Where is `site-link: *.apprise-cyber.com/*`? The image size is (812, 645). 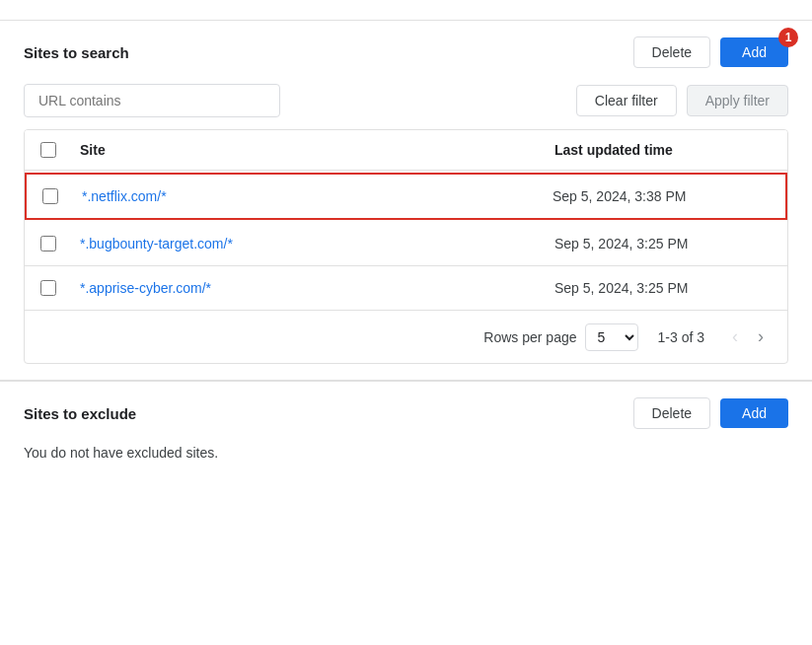
site-link: *.apprise-cyber.com/* is located at coordinates (146, 288).